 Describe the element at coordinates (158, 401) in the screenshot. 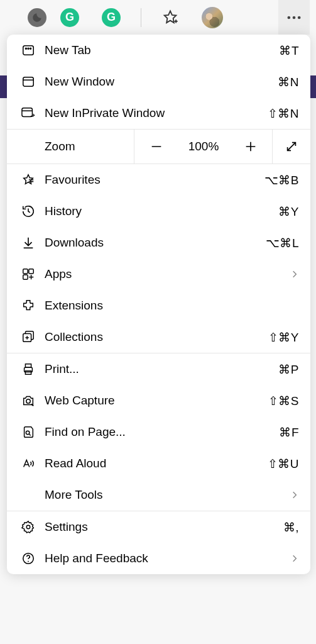

I see `menu-item-web-capture: Web Capture ⇧⌘S` at that location.